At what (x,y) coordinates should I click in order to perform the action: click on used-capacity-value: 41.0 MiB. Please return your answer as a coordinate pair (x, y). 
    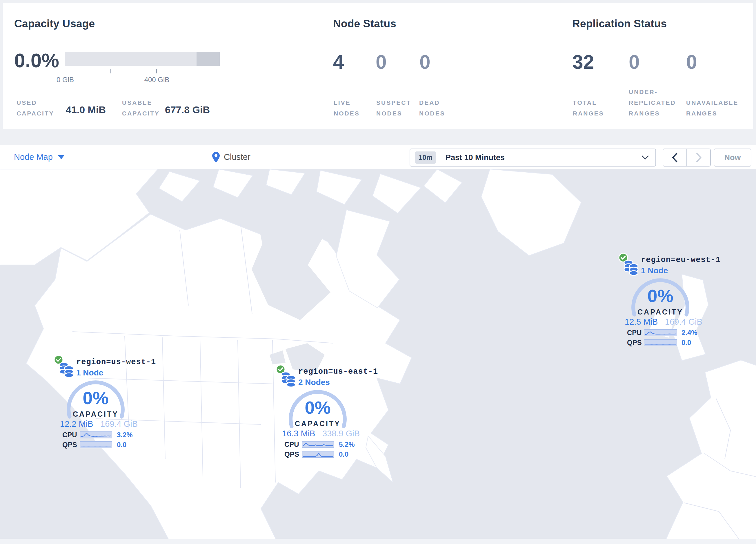
    Looking at the image, I should click on (86, 110).